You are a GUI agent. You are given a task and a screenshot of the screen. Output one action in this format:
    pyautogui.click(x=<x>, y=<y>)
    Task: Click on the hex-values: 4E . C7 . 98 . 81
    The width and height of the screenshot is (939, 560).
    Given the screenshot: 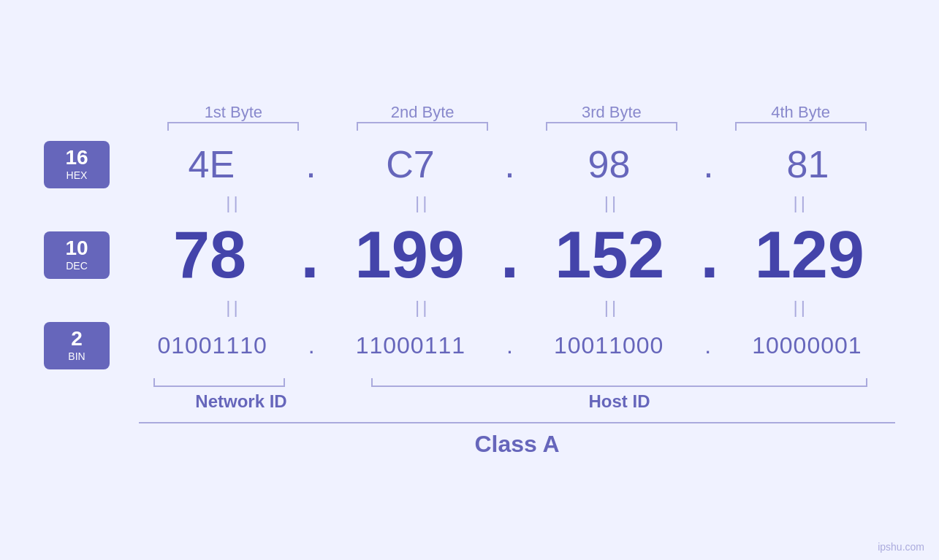 What is the action you would take?
    pyautogui.click(x=510, y=164)
    